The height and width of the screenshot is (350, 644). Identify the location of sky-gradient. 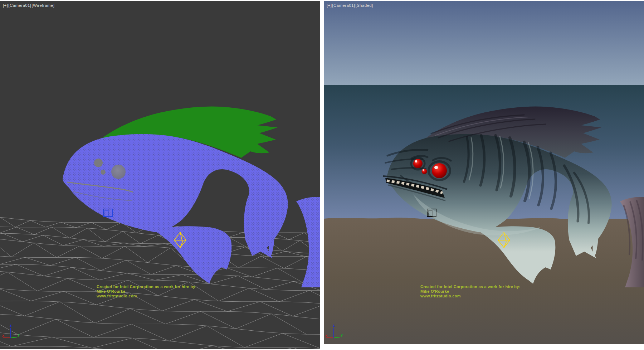
(484, 43).